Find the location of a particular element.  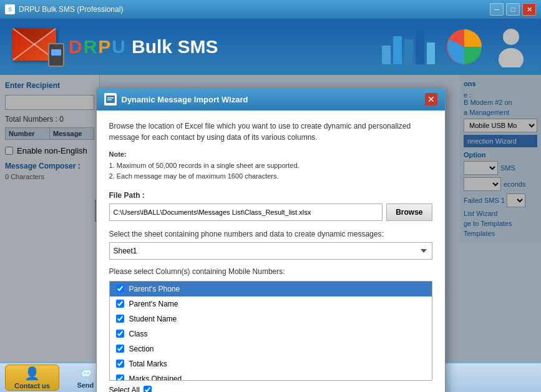

logo-p: P is located at coordinates (104, 47).